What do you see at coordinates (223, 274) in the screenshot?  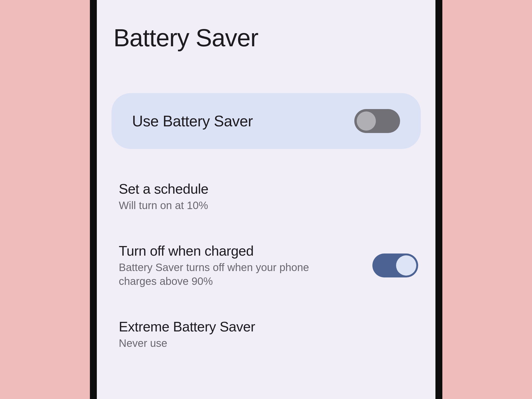 I see `turn-off-when-charged-subtitle: Battery Saver turns off when your phone …` at bounding box center [223, 274].